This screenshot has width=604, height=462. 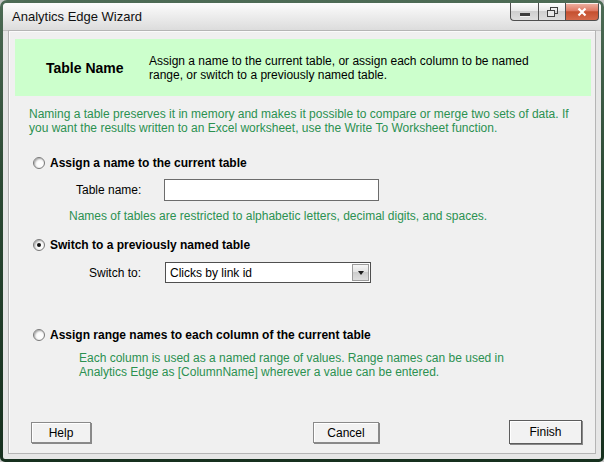 I want to click on table-name-note: Names of tables are restricted to alphab…, so click(x=278, y=216).